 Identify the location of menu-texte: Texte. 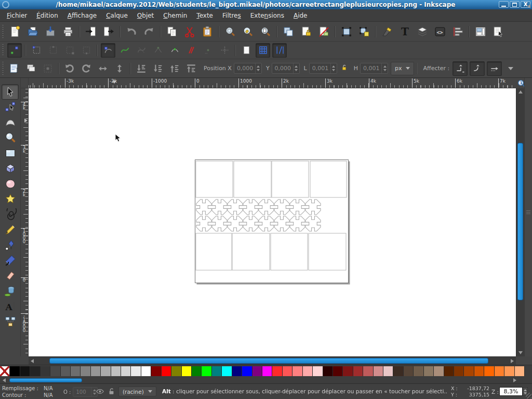
(205, 16).